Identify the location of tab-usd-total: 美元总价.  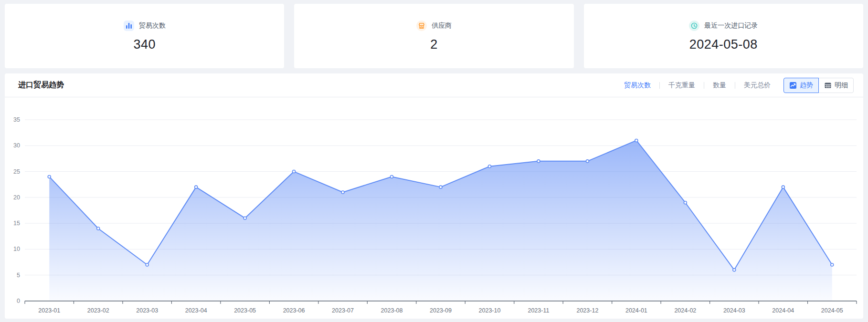
(757, 85).